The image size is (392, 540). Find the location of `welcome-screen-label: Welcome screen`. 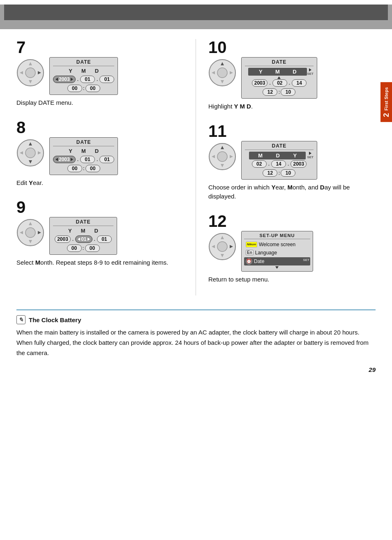

welcome-screen-label: Welcome screen is located at coordinates (277, 245).